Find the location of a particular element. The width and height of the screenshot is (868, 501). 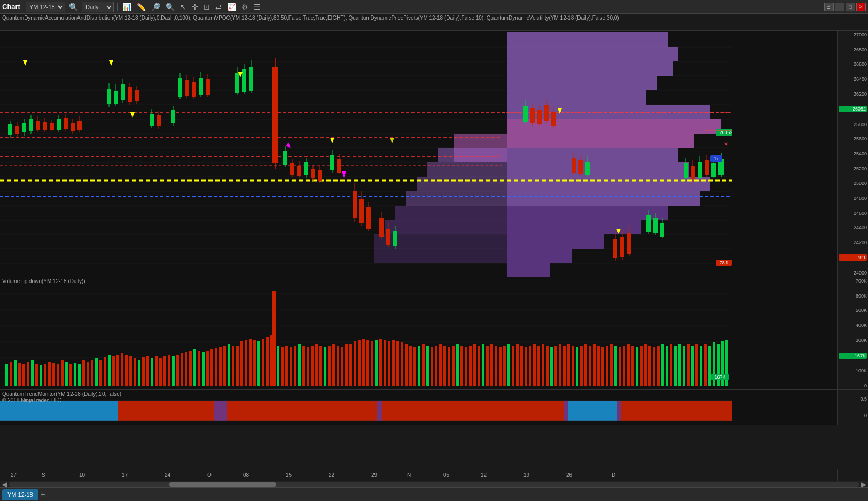

scrollbar-track is located at coordinates (434, 484).